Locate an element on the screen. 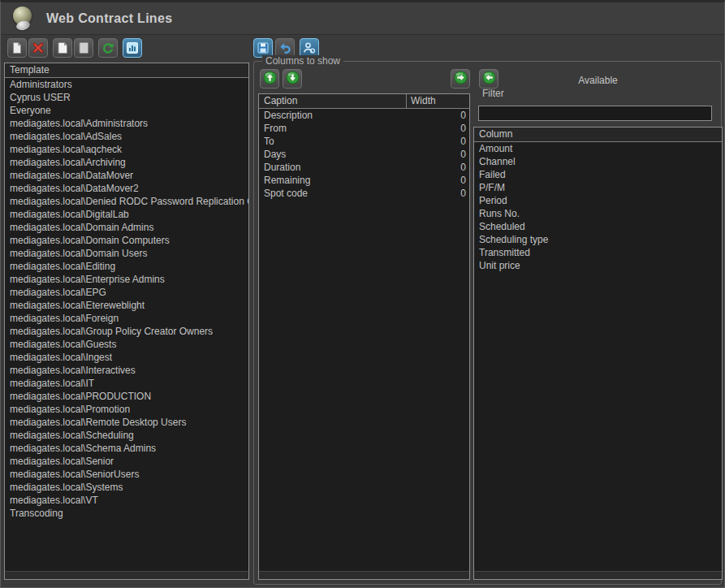 Image resolution: width=725 pixels, height=588 pixels. table-row: To 0 is located at coordinates (364, 141).